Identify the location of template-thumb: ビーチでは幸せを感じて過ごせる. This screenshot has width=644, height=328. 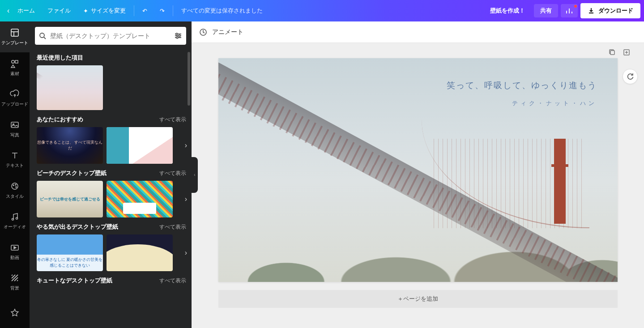
(70, 199).